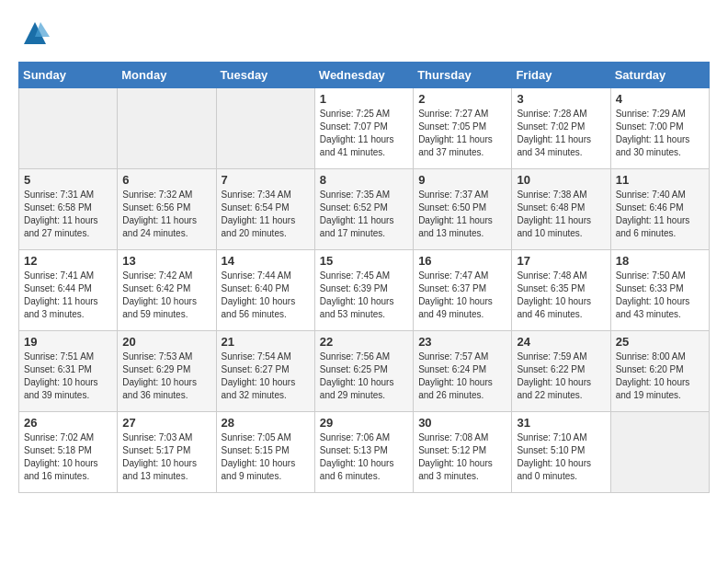 This screenshot has width=728, height=563. Describe the element at coordinates (364, 453) in the screenshot. I see `calendar-week-row: 26Sunrise: 7:02 AM Sunset: 5:18 PM Dayli…` at that location.